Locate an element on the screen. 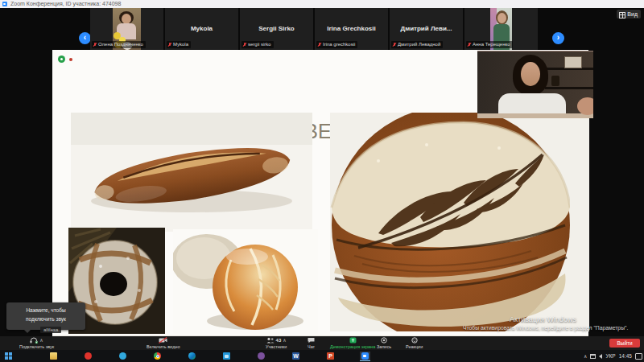  taskbar-icon-opera is located at coordinates (89, 356).